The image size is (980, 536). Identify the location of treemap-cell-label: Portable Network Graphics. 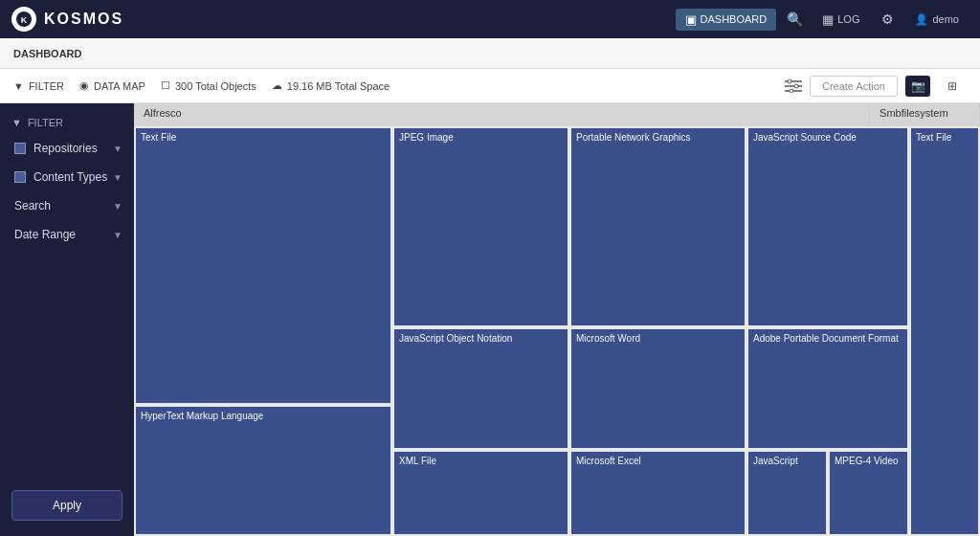
(634, 138).